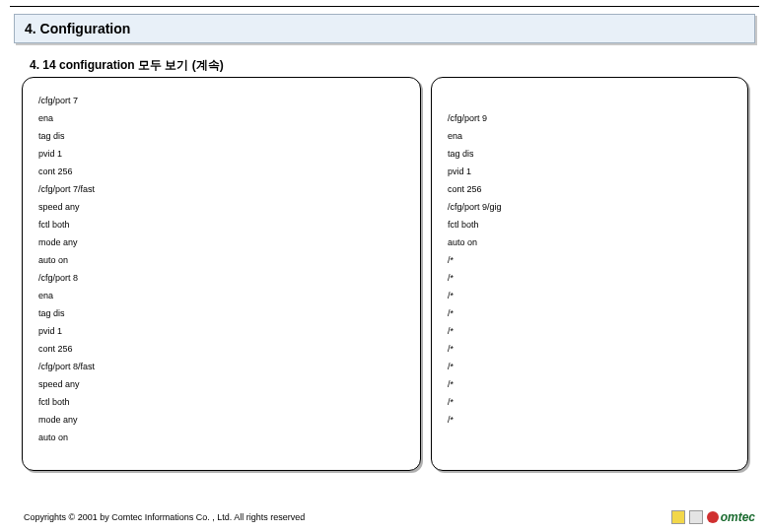 The height and width of the screenshot is (532, 769). I want to click on subsection-title: 4. 14 configuration 모두 보기 (계속), so click(126, 65).